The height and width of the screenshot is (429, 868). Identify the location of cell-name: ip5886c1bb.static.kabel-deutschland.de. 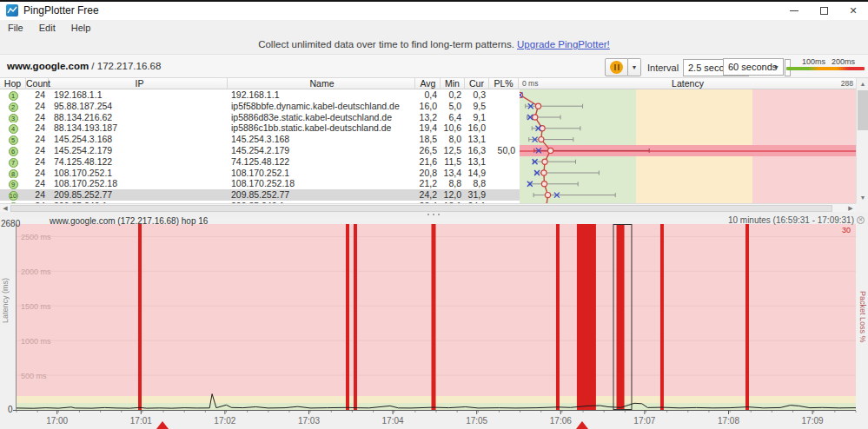
(322, 129).